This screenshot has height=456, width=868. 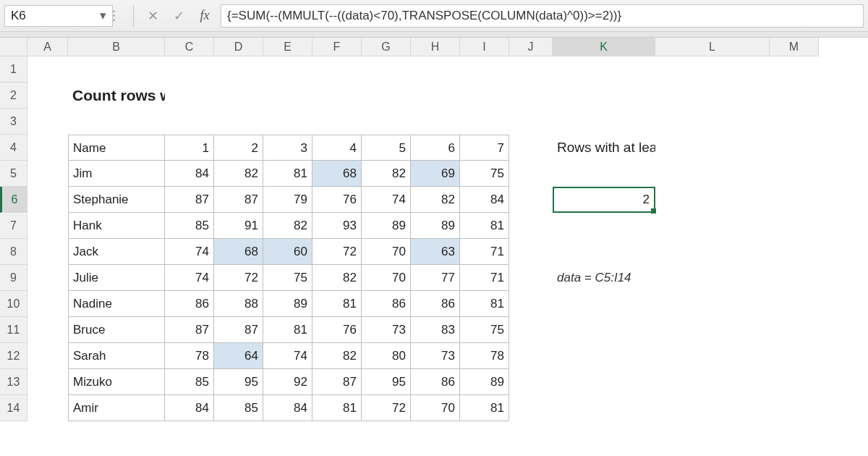 I want to click on name-box-dropdown-icon: ▾, so click(x=103, y=16).